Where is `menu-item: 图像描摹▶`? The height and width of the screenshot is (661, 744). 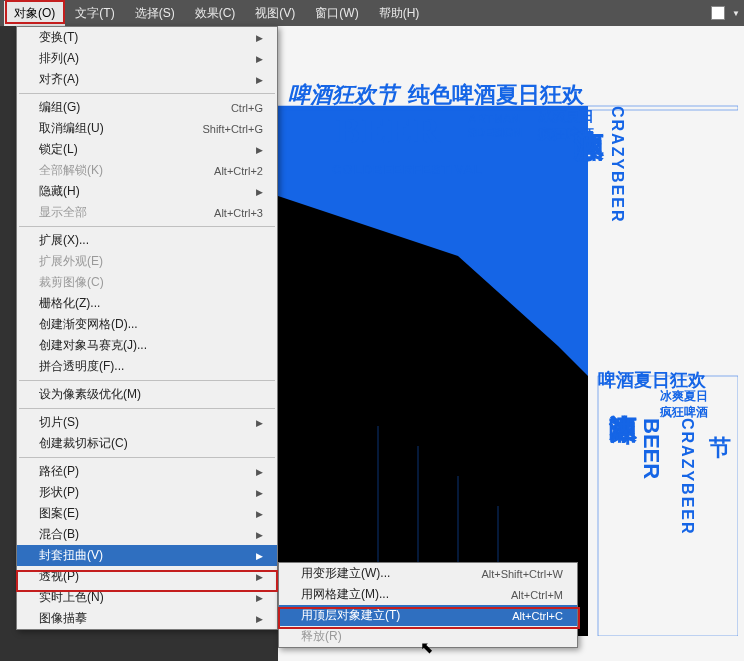 menu-item: 图像描摹▶ is located at coordinates (147, 618).